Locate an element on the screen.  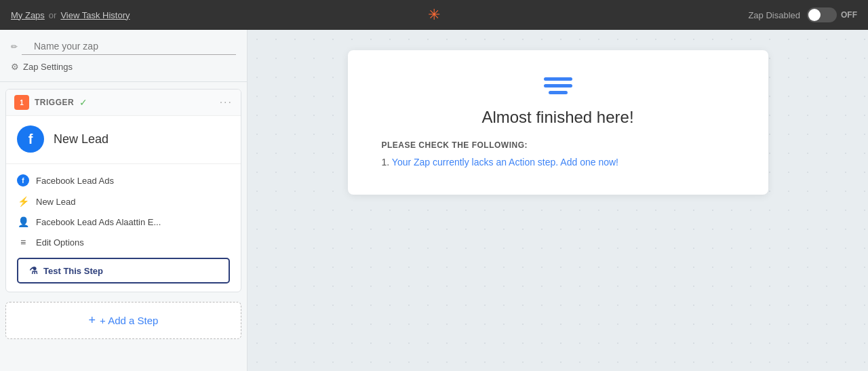
detail-row-app: f Facebook Lead Ads is located at coordinates (123, 180).